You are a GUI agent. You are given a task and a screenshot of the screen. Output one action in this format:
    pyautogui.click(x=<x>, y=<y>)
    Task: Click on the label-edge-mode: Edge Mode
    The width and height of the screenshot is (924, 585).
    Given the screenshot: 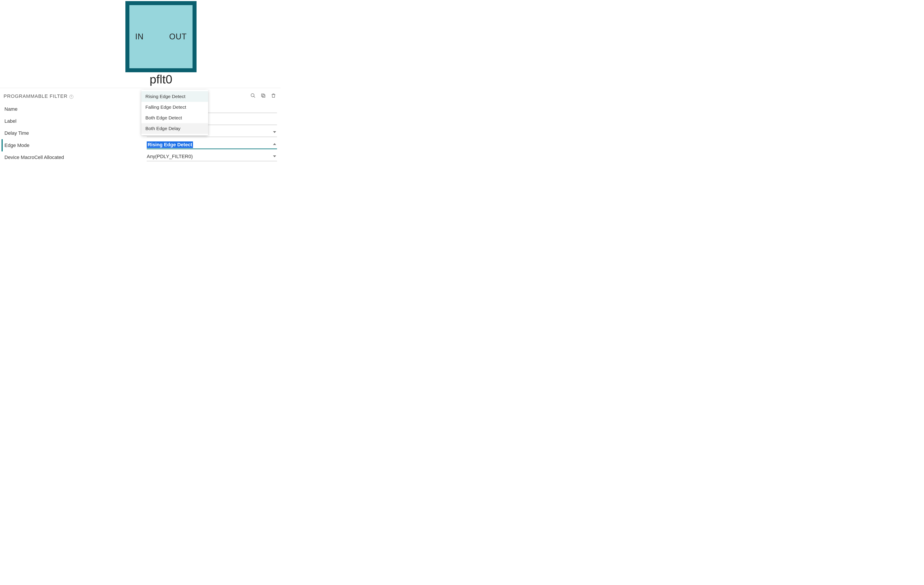 What is the action you would take?
    pyautogui.click(x=76, y=145)
    